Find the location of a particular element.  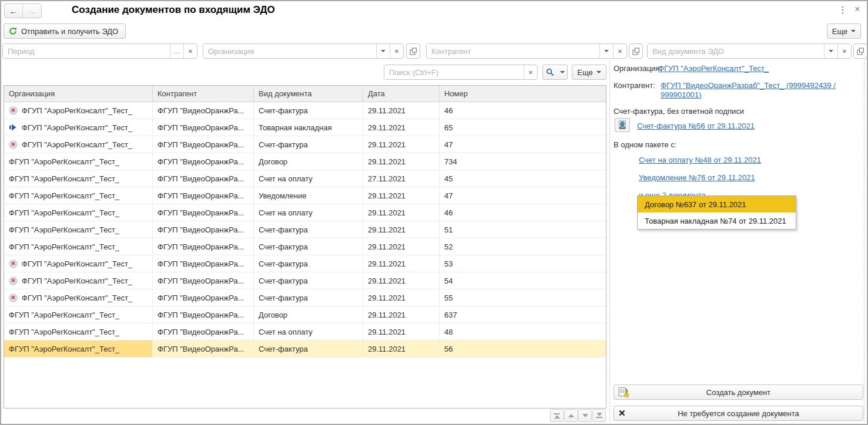

column-header-doc-kind: Вид документа is located at coordinates (309, 94).